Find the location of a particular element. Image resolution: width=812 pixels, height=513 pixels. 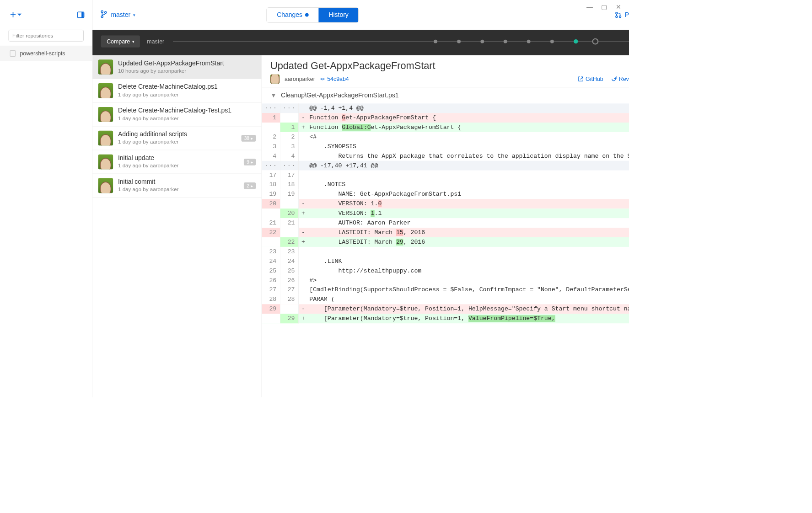

diff-row: ······@@ -17,40 +17,41 @@ is located at coordinates (445, 166).